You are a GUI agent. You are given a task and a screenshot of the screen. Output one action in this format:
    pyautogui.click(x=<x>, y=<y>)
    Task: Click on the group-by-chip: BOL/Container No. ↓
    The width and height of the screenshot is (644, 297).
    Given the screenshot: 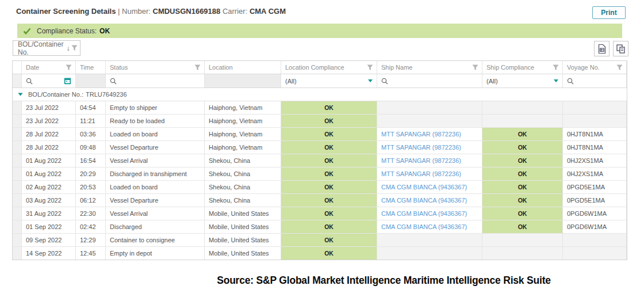 What is the action you would take?
    pyautogui.click(x=47, y=48)
    